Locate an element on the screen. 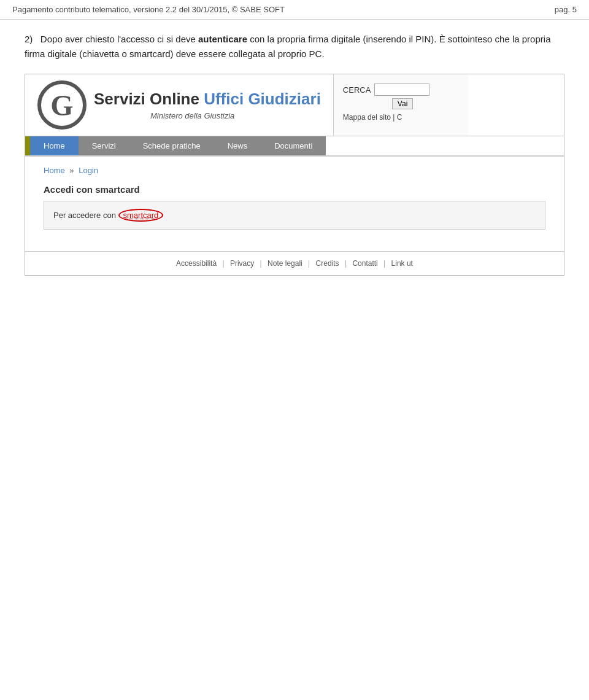 This screenshot has height=700, width=589. nav-item-documenti: Documenti is located at coordinates (293, 146).